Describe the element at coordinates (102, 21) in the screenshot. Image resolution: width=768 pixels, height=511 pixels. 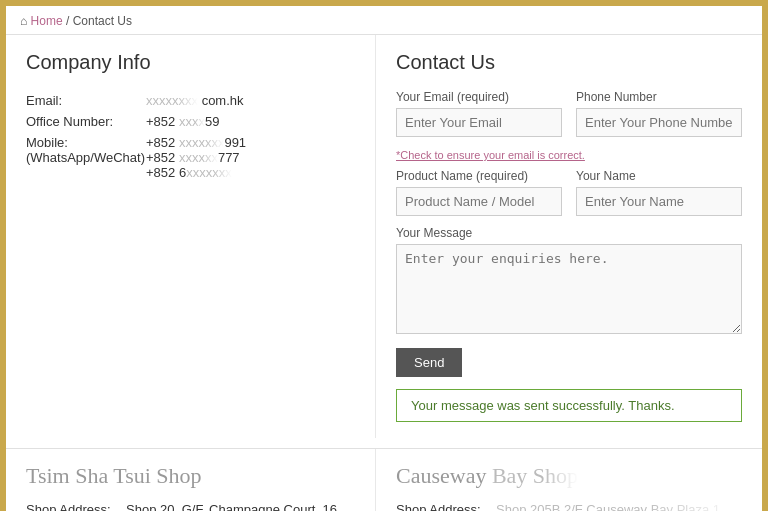
I see `breadcrumb-current: Contact Us` at that location.